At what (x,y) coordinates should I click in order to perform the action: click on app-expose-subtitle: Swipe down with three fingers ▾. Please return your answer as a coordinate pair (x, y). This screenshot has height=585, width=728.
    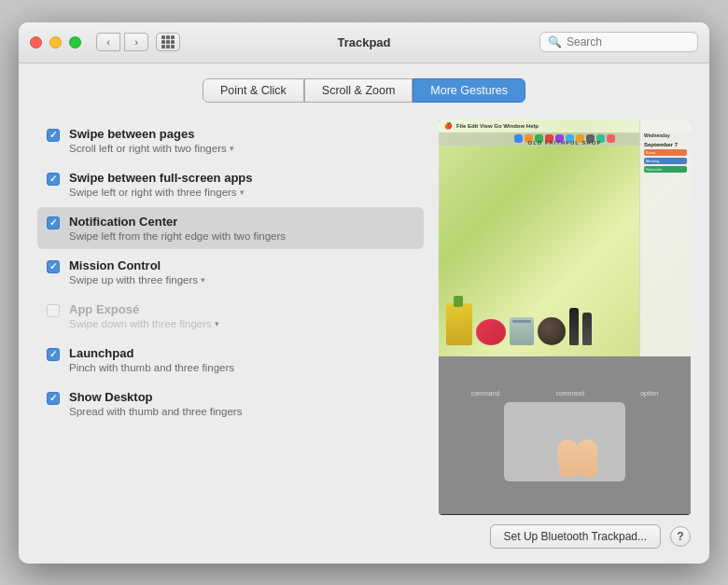
    Looking at the image, I should click on (144, 324).